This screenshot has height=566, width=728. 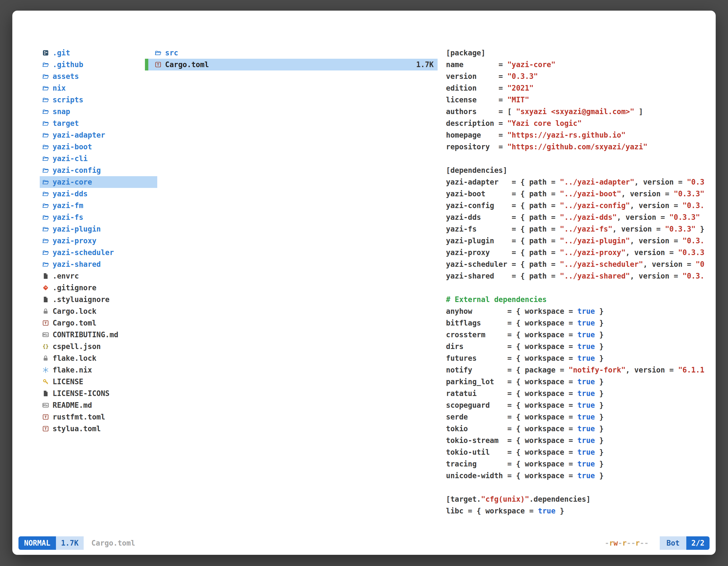 What do you see at coordinates (99, 135) in the screenshot?
I see `file-row: yazi-adapter` at bounding box center [99, 135].